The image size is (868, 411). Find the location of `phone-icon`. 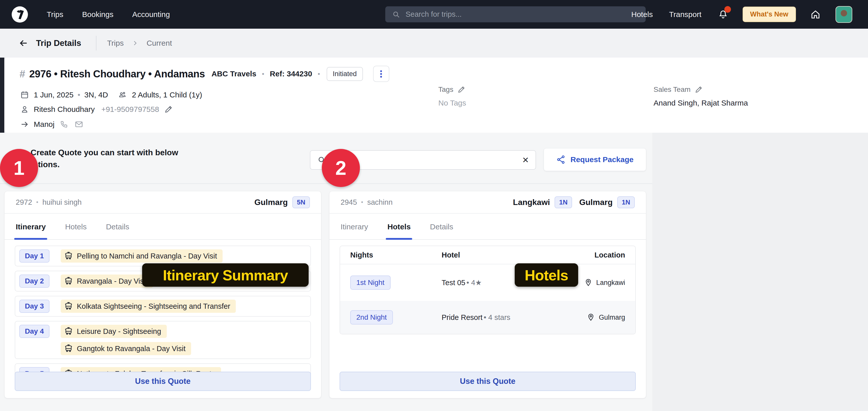

phone-icon is located at coordinates (64, 124).